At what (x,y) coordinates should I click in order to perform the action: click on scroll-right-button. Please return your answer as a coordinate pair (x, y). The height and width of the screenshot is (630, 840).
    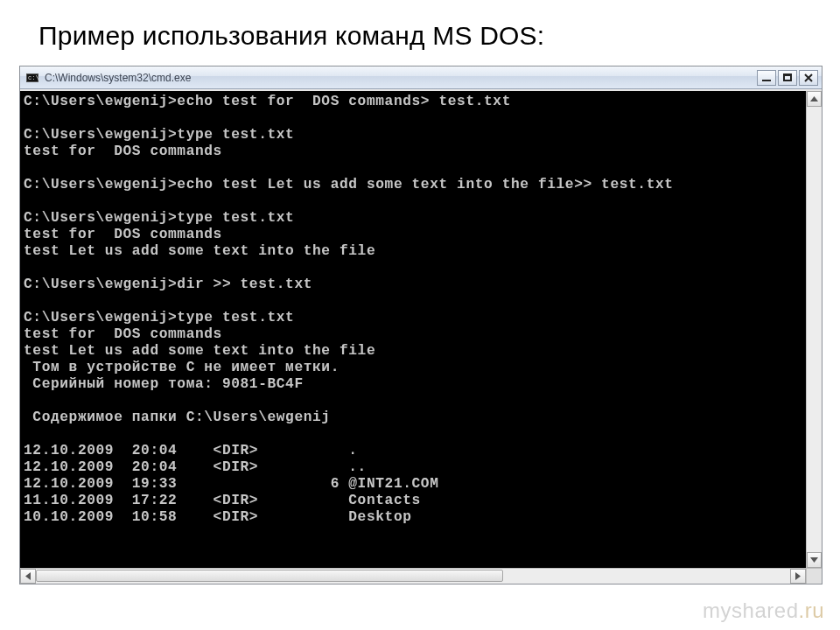
    Looking at the image, I should click on (798, 576).